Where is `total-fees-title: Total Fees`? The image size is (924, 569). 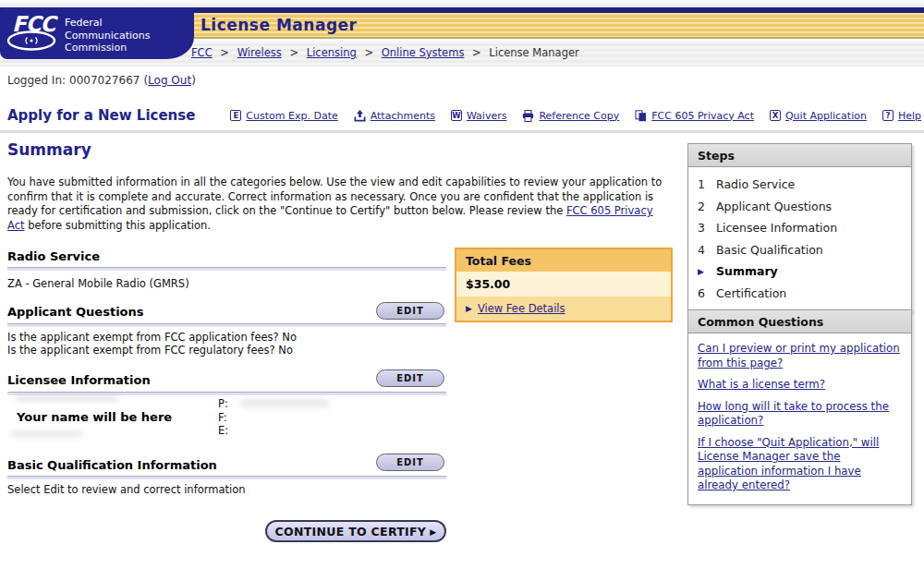
total-fees-title: Total Fees is located at coordinates (564, 260).